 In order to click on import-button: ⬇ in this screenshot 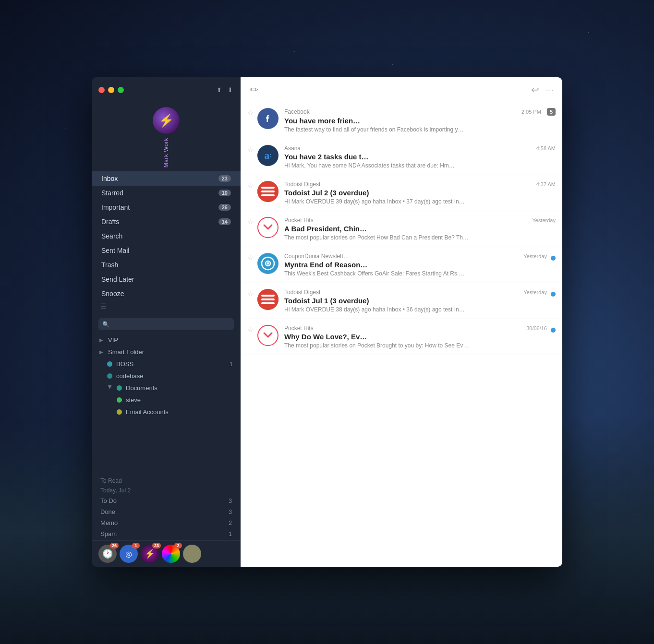, I will do `click(230, 90)`.